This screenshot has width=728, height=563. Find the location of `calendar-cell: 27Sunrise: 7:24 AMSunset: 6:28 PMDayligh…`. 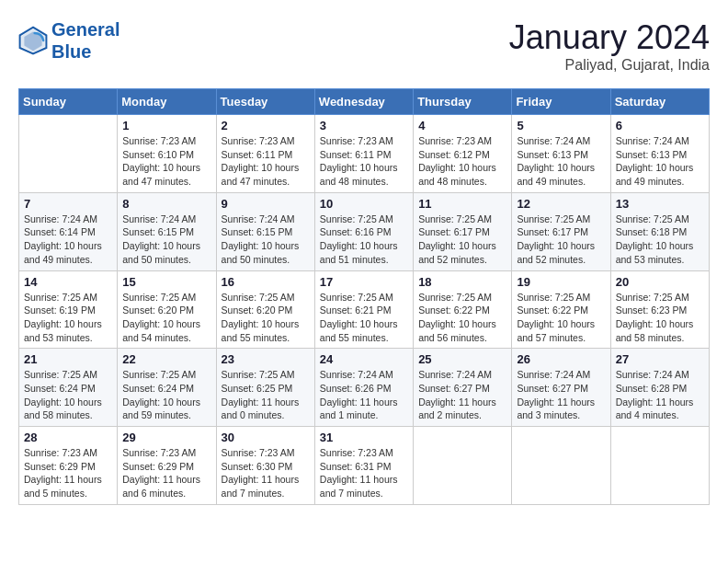

calendar-cell: 27Sunrise: 7:24 AMSunset: 6:28 PMDayligh… is located at coordinates (660, 388).